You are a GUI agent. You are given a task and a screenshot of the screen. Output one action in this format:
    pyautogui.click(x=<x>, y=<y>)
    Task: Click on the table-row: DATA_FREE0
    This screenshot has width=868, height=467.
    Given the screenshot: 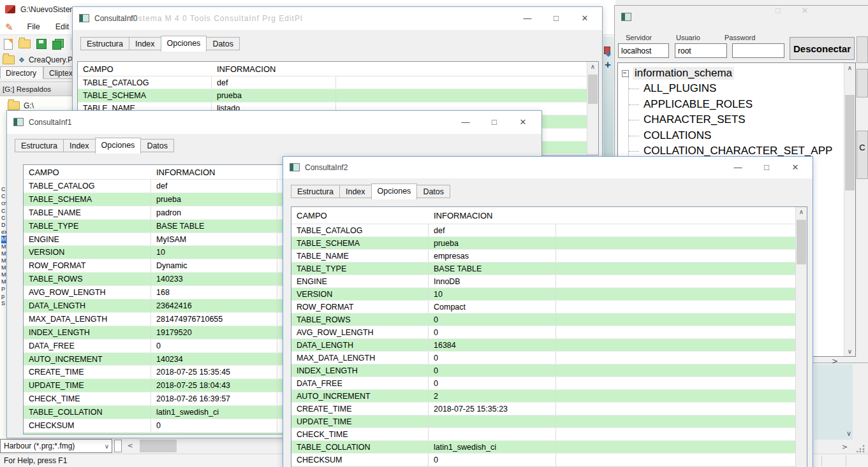 What is the action you would take?
    pyautogui.click(x=549, y=384)
    